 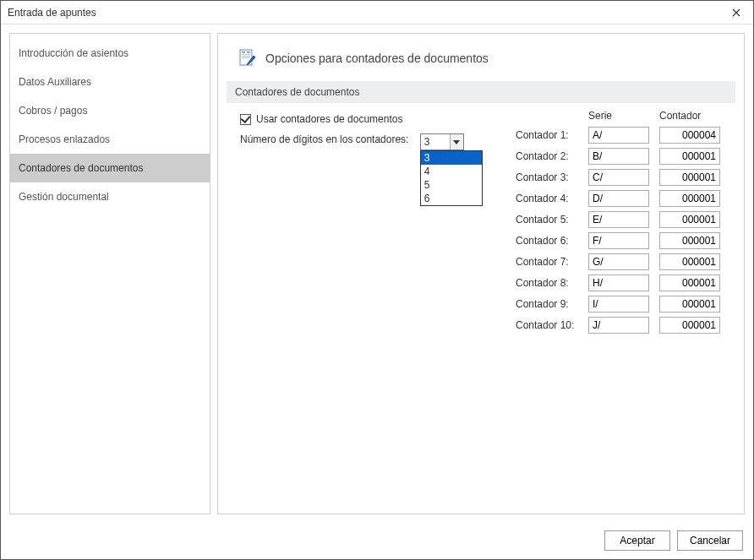 What do you see at coordinates (552, 325) in the screenshot?
I see `counter-label: Contador 10:` at bounding box center [552, 325].